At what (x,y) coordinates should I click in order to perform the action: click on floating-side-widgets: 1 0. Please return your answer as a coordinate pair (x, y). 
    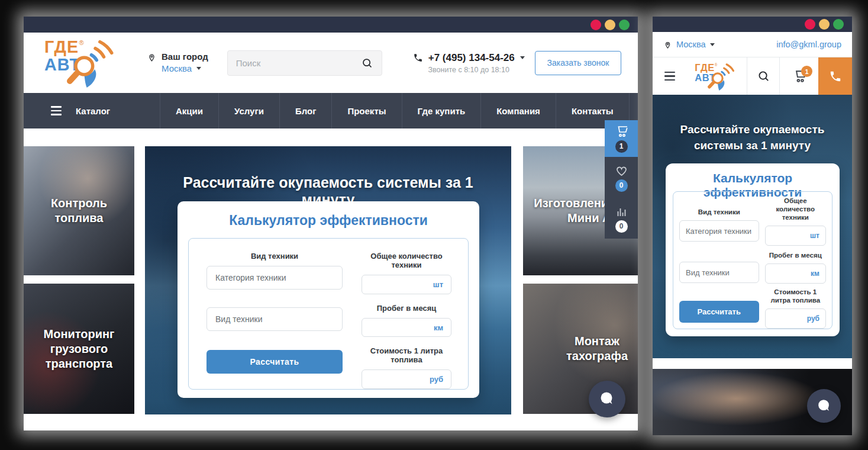
    Looking at the image, I should click on (621, 179).